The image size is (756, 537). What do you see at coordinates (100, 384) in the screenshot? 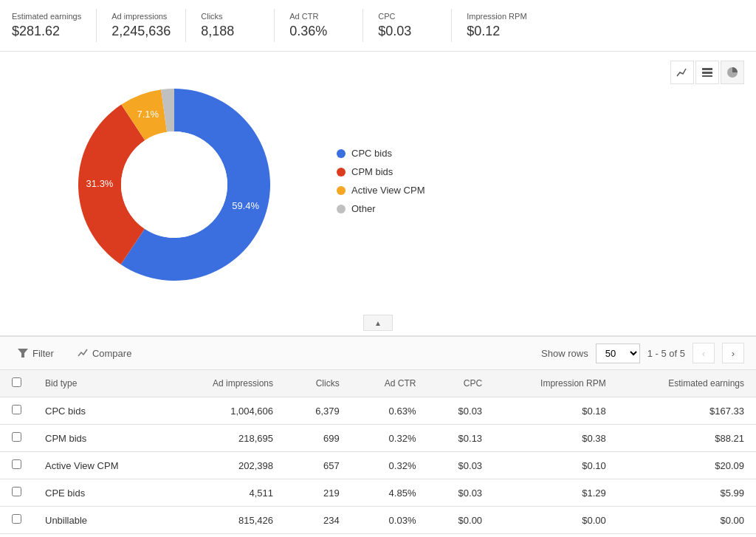
I see `header-bid-type: Bid type` at bounding box center [100, 384].